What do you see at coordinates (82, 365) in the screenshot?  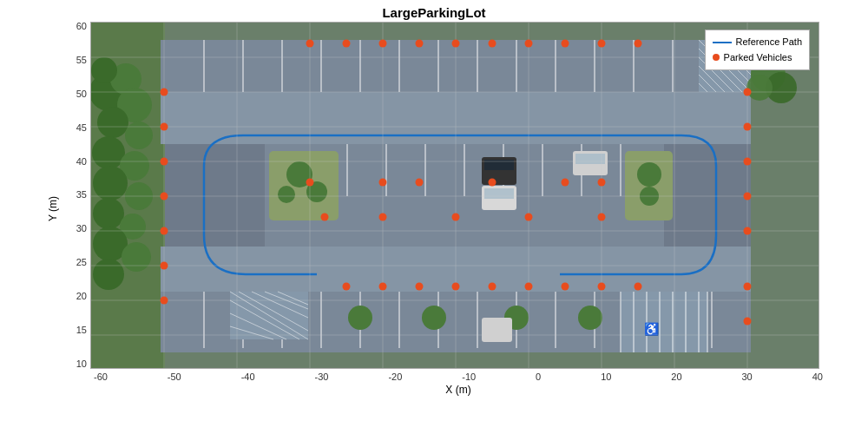 I see `y-tick: 10` at bounding box center [82, 365].